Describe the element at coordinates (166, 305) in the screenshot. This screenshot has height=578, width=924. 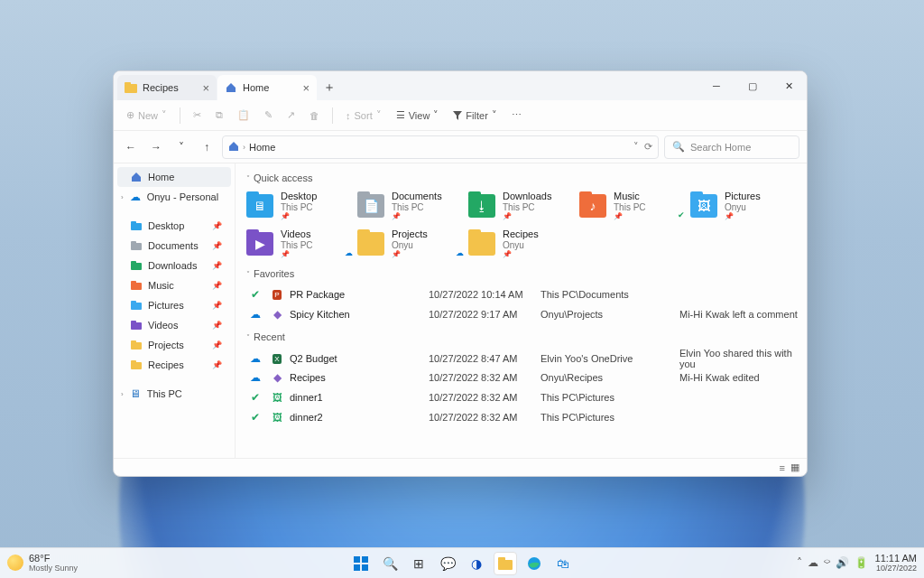
I see `sidebar-item-label: Pictures` at that location.